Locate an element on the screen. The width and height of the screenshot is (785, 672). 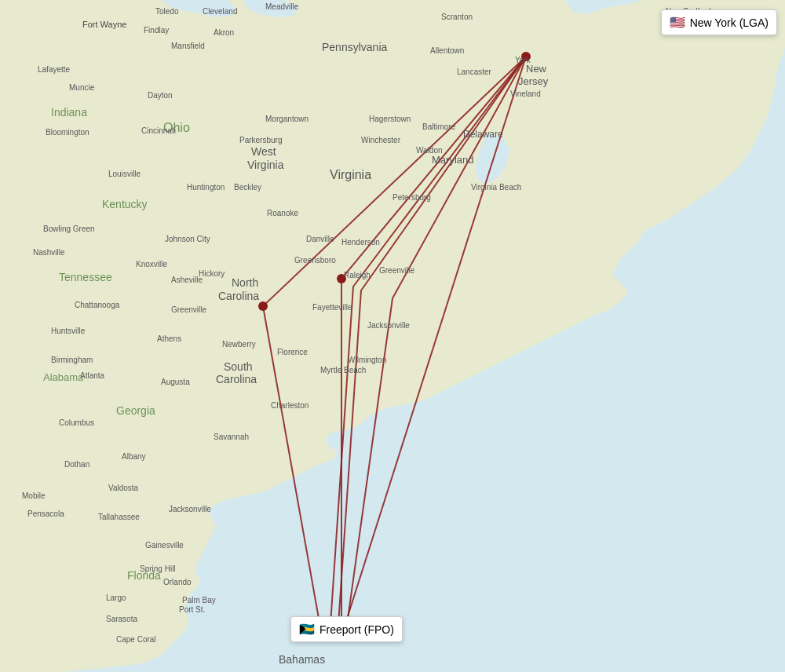
svg-text: Kentucky is located at coordinates (125, 204).